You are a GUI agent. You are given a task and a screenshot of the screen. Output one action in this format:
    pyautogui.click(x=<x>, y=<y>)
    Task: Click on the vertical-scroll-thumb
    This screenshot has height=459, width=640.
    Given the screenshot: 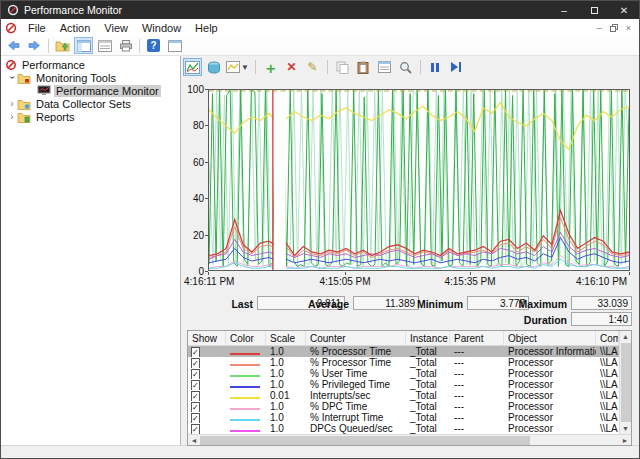 What is the action you would take?
    pyautogui.click(x=626, y=382)
    